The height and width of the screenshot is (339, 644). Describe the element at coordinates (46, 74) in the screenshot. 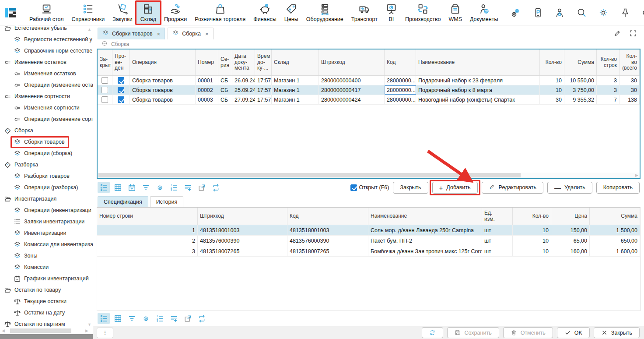

I see `sidebar-item: Изменения остатков` at that location.